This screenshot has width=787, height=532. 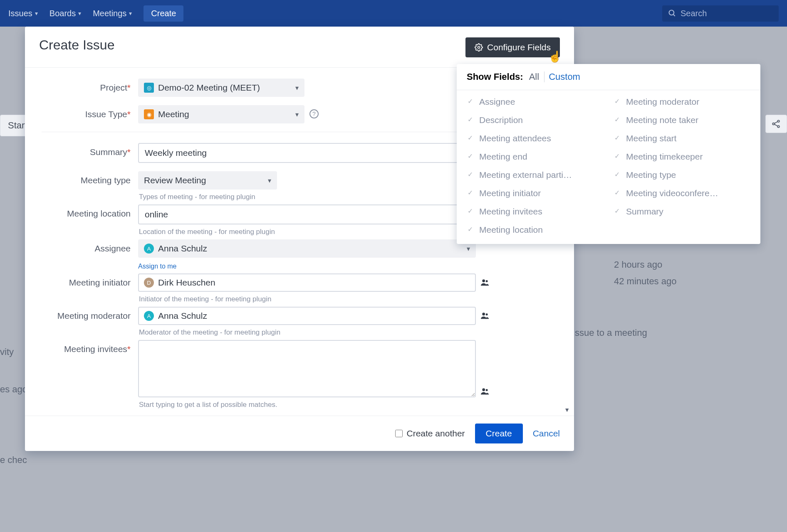 I want to click on dropdown-col-2: Meeting moderator Meeting note taker Mee…, so click(x=682, y=166).